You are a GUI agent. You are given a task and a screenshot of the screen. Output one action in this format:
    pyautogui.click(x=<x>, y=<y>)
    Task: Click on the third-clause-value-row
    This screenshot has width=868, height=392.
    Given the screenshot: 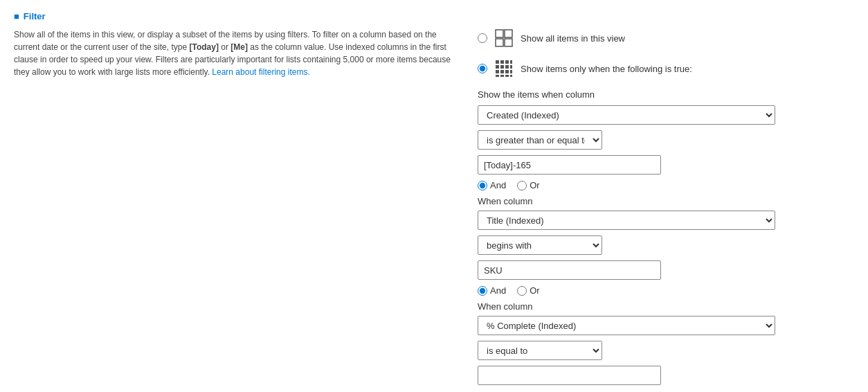 What is the action you would take?
    pyautogui.click(x=666, y=375)
    